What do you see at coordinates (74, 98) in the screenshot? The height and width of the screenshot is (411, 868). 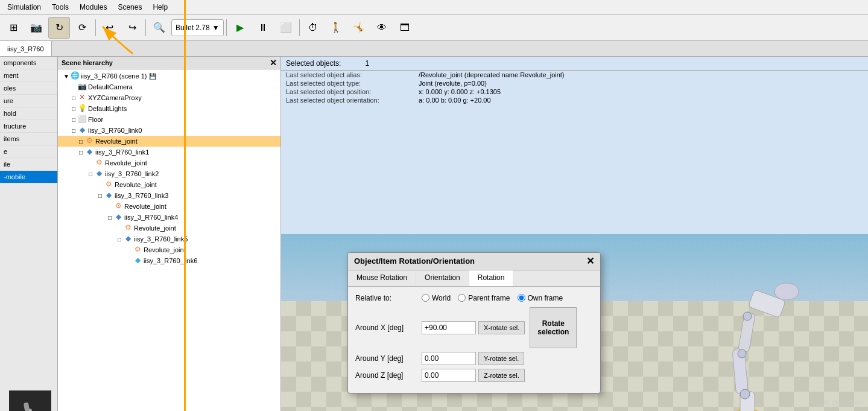 I see `expand-icon-proxy: □` at bounding box center [74, 98].